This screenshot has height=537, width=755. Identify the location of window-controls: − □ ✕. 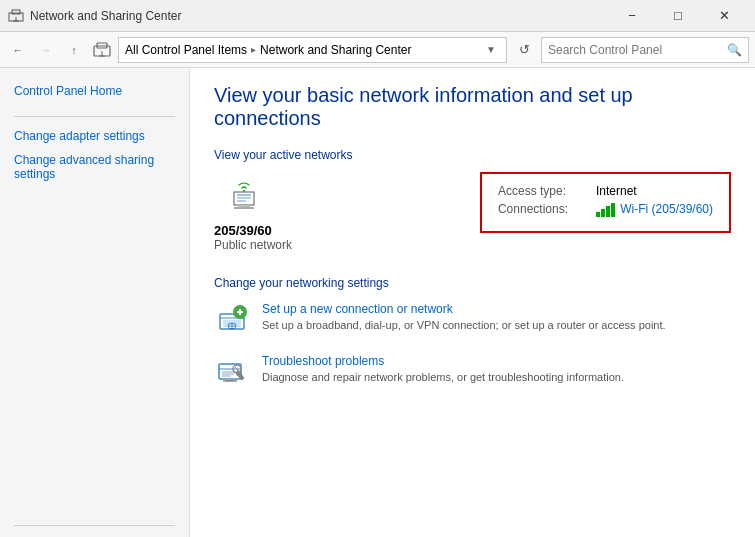
(678, 16).